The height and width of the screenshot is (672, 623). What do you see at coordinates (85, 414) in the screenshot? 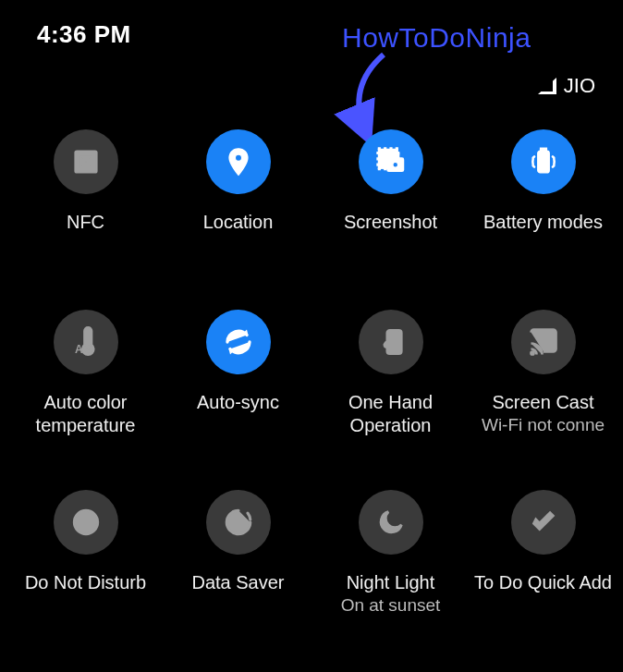
I see `tile-label: Auto color temperature` at bounding box center [85, 414].